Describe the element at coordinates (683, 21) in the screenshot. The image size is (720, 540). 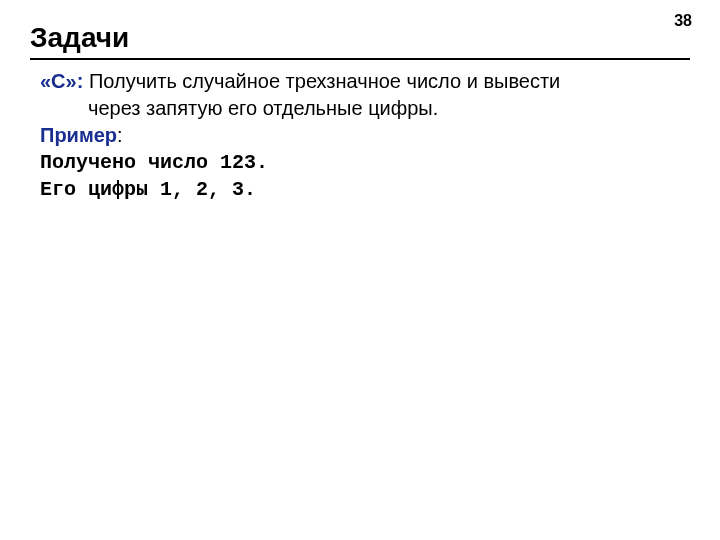
I see `page-number: 38` at that location.